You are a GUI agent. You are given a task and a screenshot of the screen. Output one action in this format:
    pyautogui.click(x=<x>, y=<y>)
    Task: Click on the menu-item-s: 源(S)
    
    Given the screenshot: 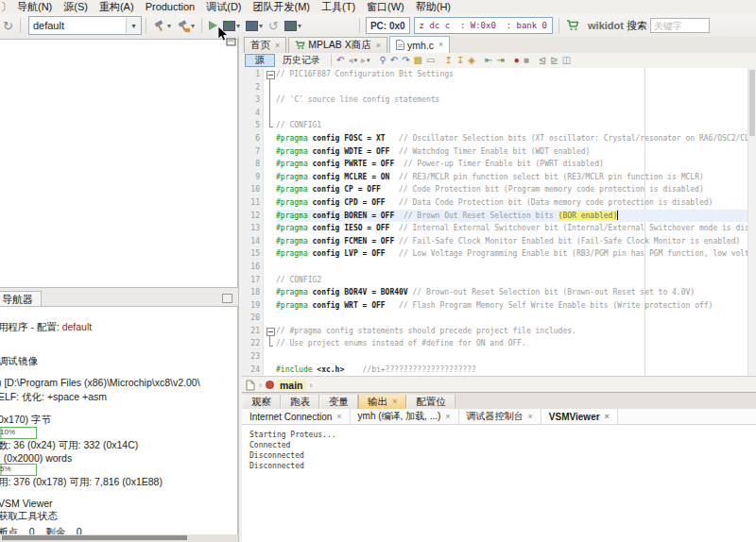 What is the action you would take?
    pyautogui.click(x=76, y=7)
    